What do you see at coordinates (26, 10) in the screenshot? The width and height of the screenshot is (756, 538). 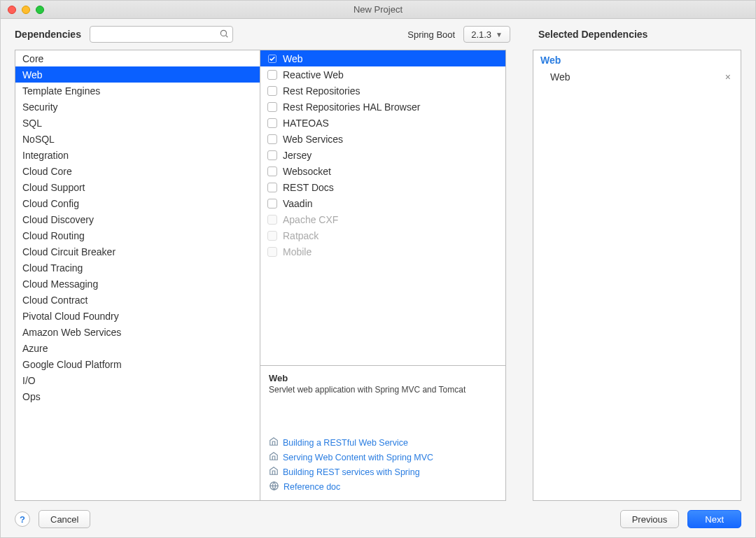 I see `minimize-window-button` at bounding box center [26, 10].